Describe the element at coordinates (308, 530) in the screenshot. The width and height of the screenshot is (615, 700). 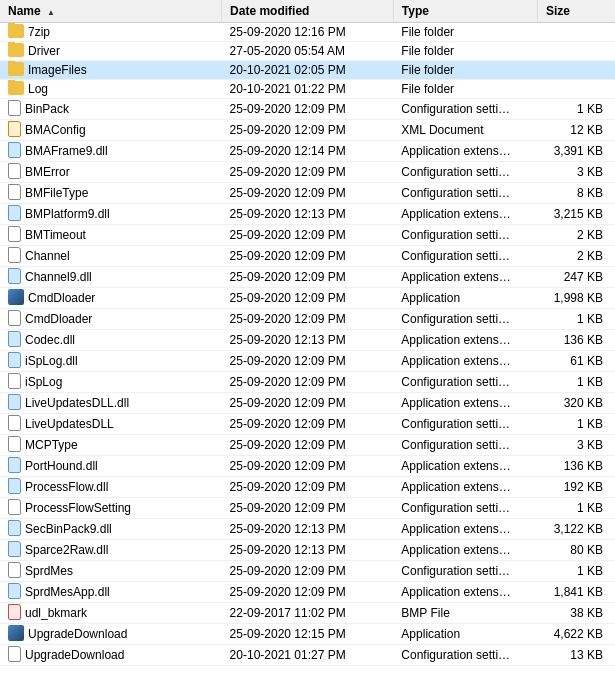
I see `table-row: SecBinPack9.dll25-09-2020 12:13 PMApplic…` at that location.